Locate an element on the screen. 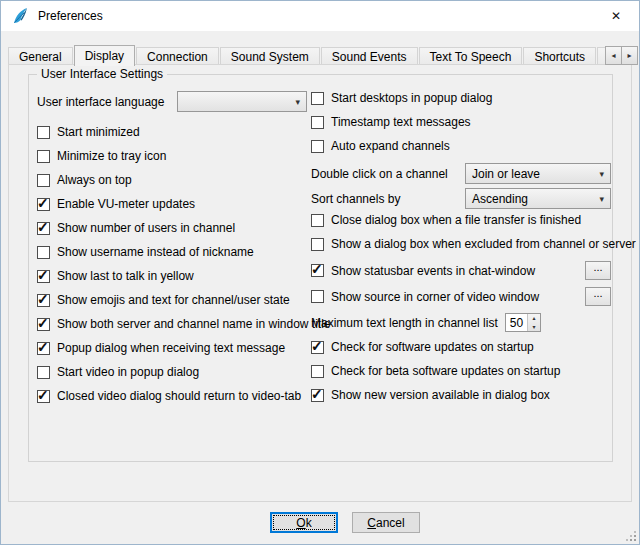 The height and width of the screenshot is (545, 640). checkbox-label: Show last to talk in yellow is located at coordinates (126, 276).